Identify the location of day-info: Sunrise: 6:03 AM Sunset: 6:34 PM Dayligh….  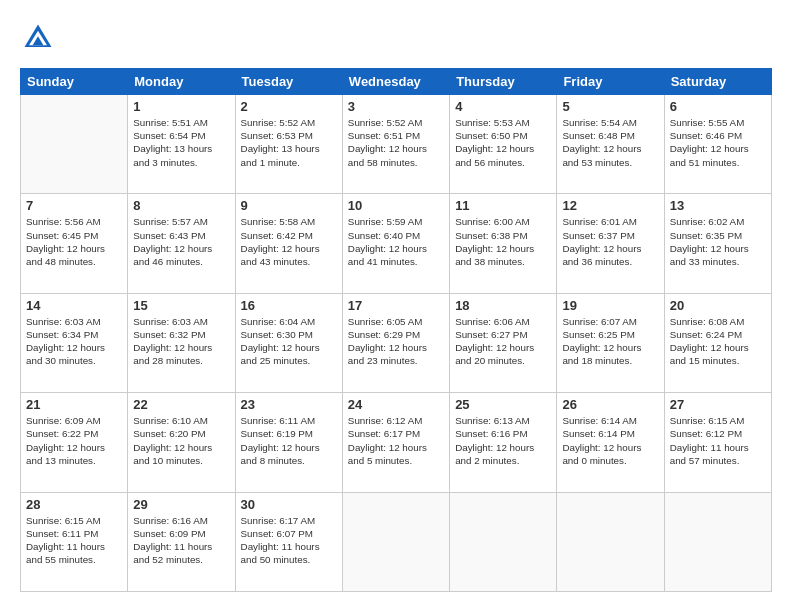
(74, 342).